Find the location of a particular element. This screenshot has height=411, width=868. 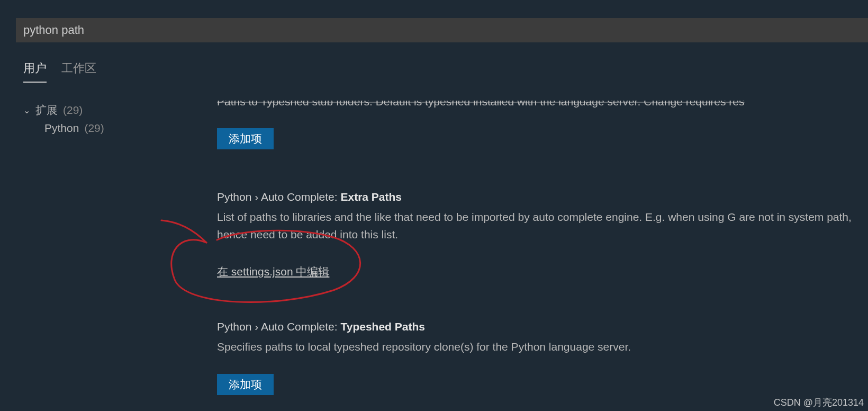

setting-description: Specifies paths to local typeshed reposi… is located at coordinates (542, 347).